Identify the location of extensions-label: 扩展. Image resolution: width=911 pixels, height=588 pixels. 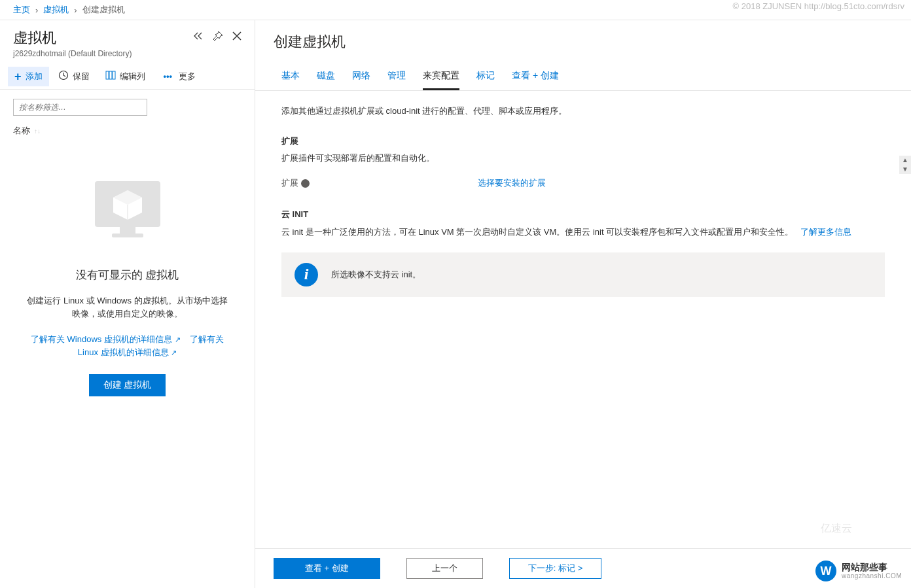
(290, 183).